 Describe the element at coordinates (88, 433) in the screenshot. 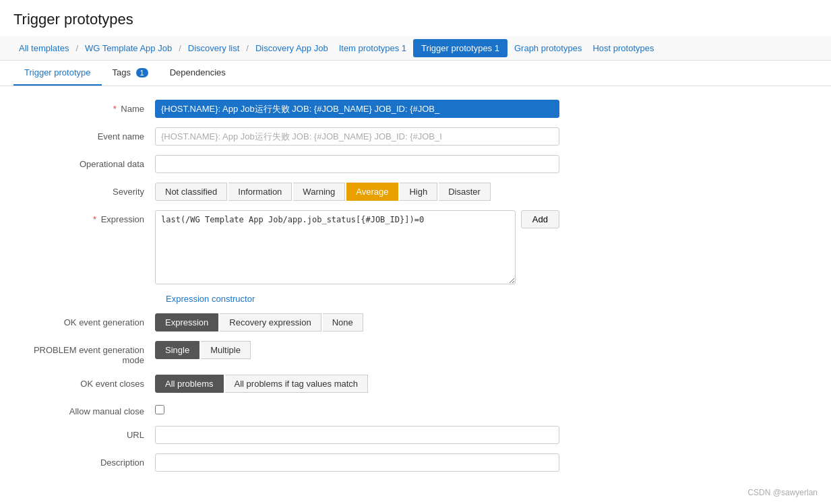

I see `url-label: URL` at that location.